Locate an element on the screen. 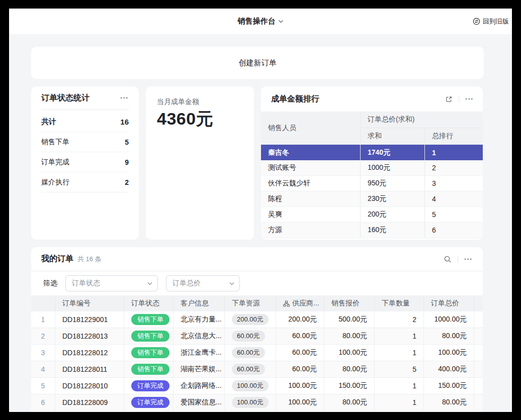 The height and width of the screenshot is (420, 521). ranking-row: 吴爽 200元 5 is located at coordinates (372, 215).